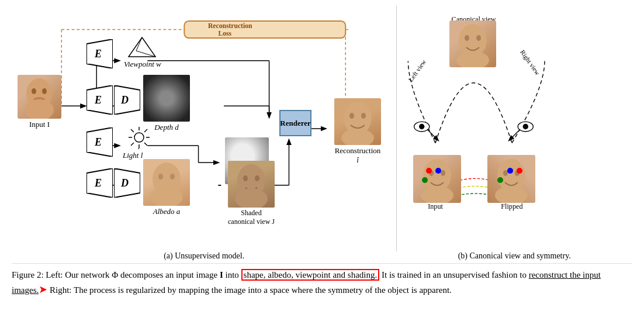  Describe the element at coordinates (514, 257) in the screenshot. I see `right-caption: (b) Canonical view and symmetry.` at that location.